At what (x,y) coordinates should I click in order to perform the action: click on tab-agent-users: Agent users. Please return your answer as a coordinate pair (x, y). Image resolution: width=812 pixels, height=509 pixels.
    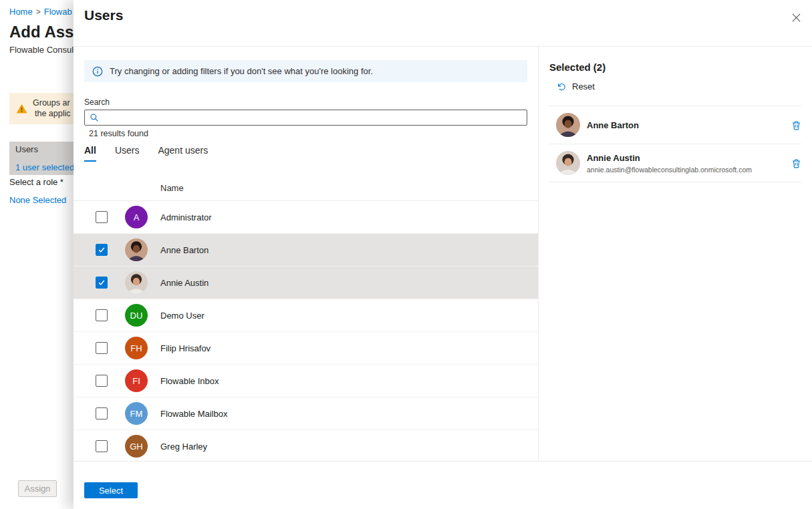
    Looking at the image, I should click on (183, 154).